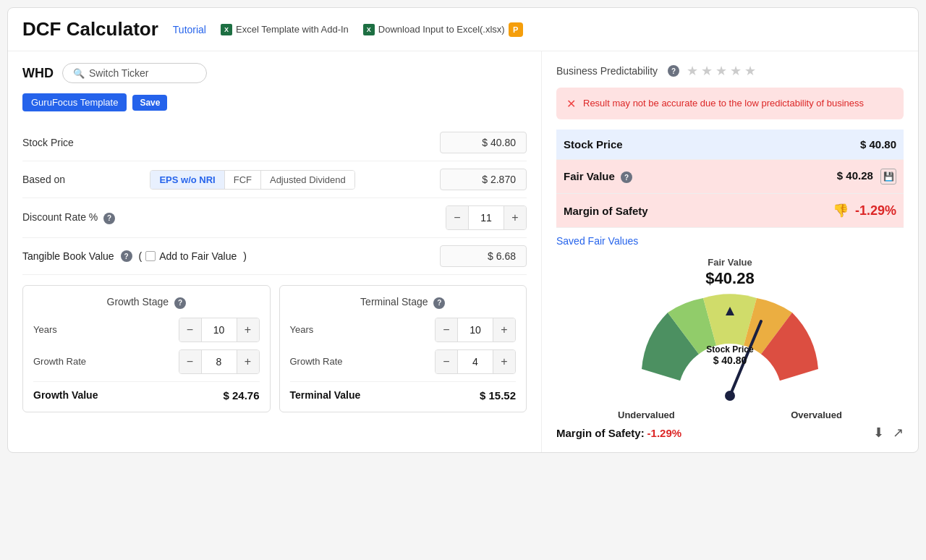 This screenshot has height=560, width=926. I want to click on growth-years-decrement: −, so click(190, 330).